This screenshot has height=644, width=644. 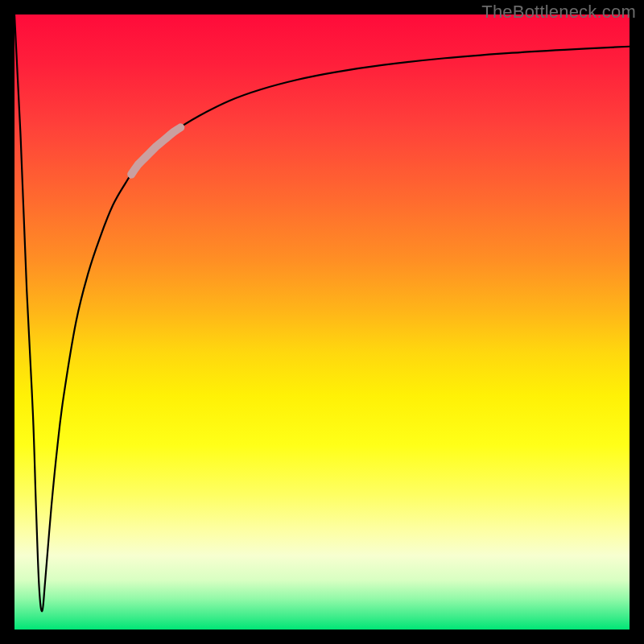 What do you see at coordinates (559, 12) in the screenshot?
I see `watermark-text: TheBottleneck.com` at bounding box center [559, 12].